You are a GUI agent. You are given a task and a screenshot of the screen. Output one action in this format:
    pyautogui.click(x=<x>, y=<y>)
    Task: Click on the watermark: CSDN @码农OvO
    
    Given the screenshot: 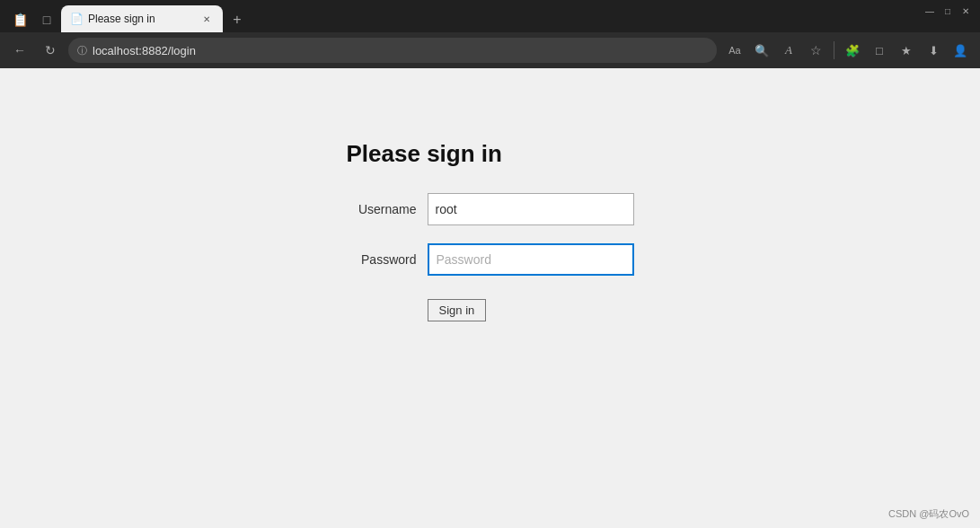 What is the action you would take?
    pyautogui.click(x=929, y=514)
    